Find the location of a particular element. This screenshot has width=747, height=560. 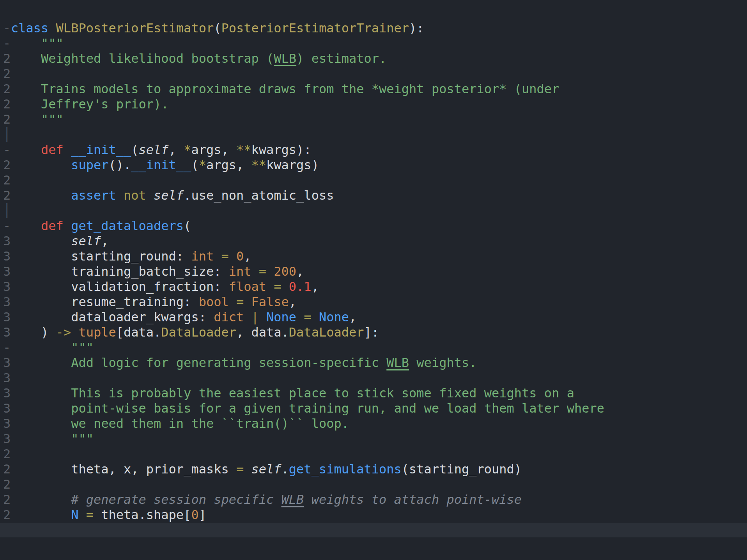

code-line: 3 dataloader_kwargs: dict | None = None, is located at coordinates (375, 317).